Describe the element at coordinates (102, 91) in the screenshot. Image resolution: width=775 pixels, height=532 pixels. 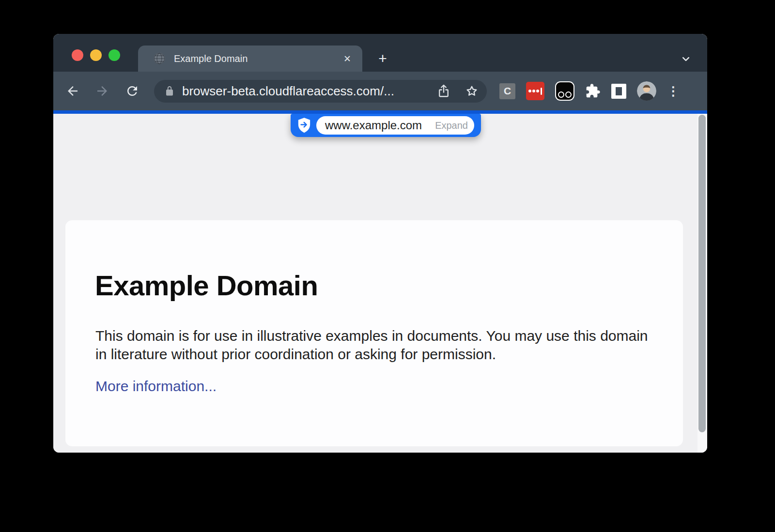
I see `forward-button` at that location.